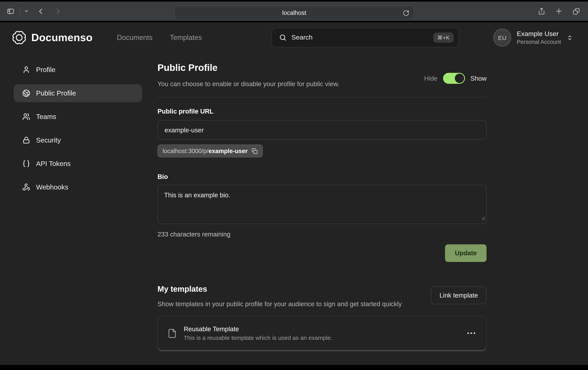 The width and height of the screenshot is (588, 370). Describe the element at coordinates (53, 164) in the screenshot. I see `sidebar-item-label: API Tokens` at that location.